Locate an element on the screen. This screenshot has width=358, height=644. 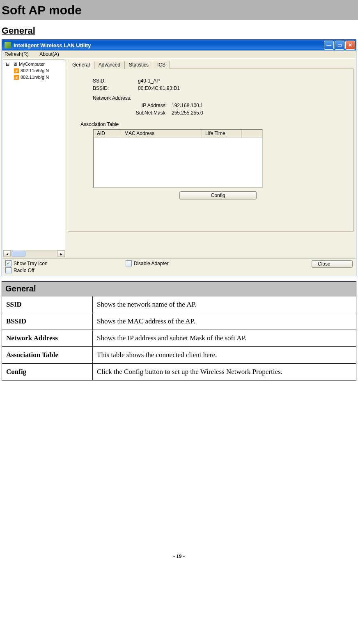
page-title: Soft AP mode is located at coordinates (179, 10).